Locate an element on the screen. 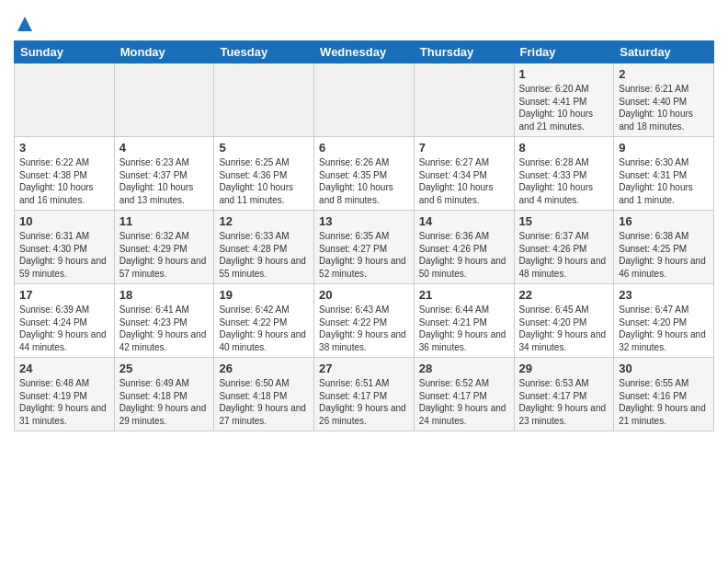 The height and width of the screenshot is (563, 728). day-info: Sunrise: 6:53 AM Sunset: 4:17 PM Dayligh… is located at coordinates (564, 402).